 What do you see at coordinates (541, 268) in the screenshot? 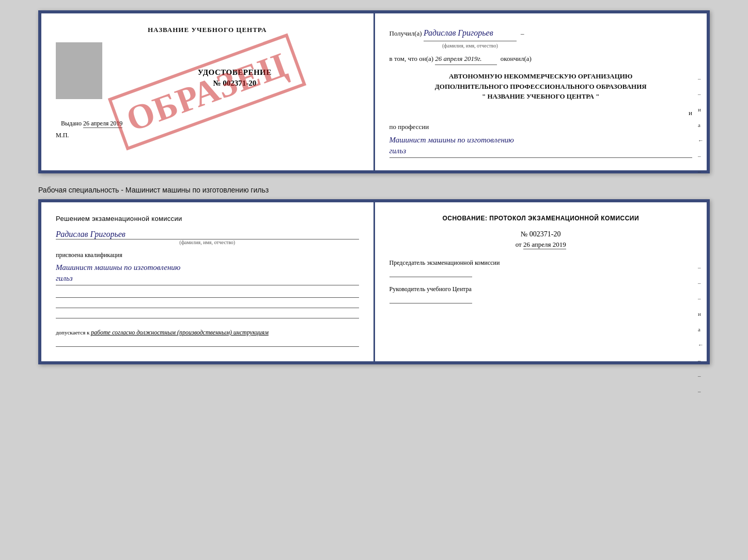
I see `chairman-block: Председатель экзаменационной комиссии` at bounding box center [541, 268].